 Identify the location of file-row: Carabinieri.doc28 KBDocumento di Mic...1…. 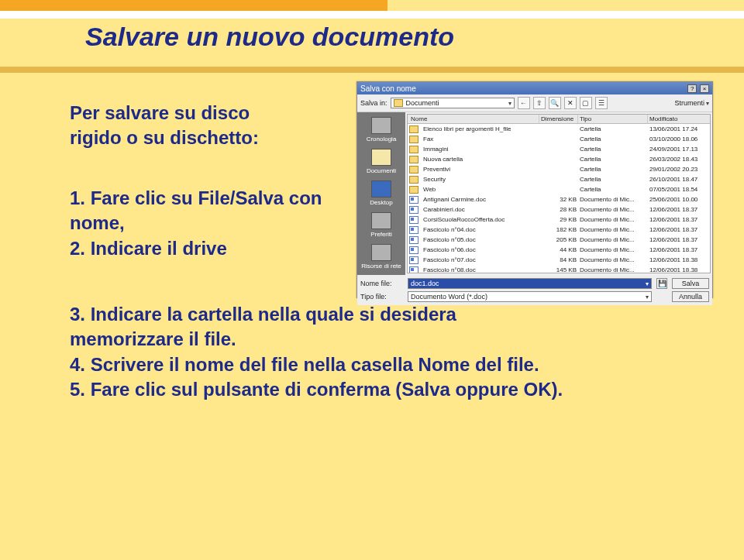
(559, 209).